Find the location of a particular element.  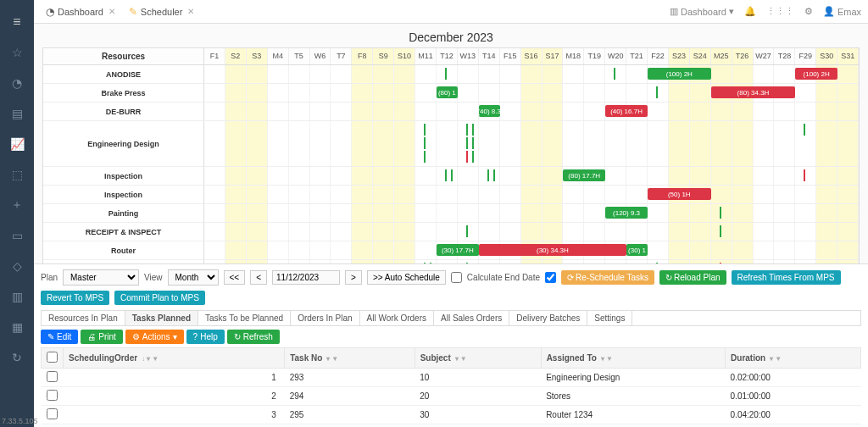

subtab: All Sales Orders is located at coordinates (471, 319).